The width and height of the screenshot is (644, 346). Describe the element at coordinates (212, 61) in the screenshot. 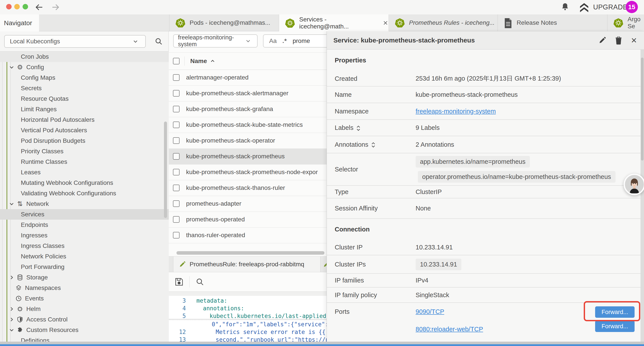

I see `sort-ascending-icon` at that location.